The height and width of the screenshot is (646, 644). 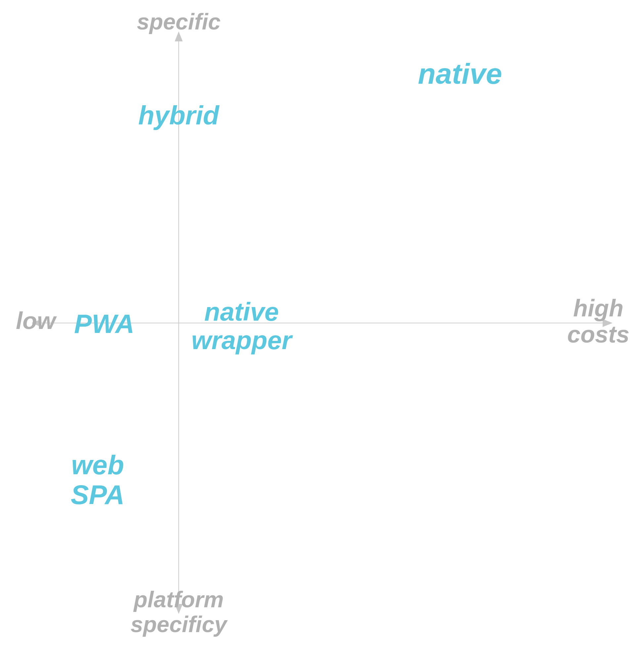 What do you see at coordinates (179, 116) in the screenshot?
I see `hybrid-label: hybrid` at bounding box center [179, 116].